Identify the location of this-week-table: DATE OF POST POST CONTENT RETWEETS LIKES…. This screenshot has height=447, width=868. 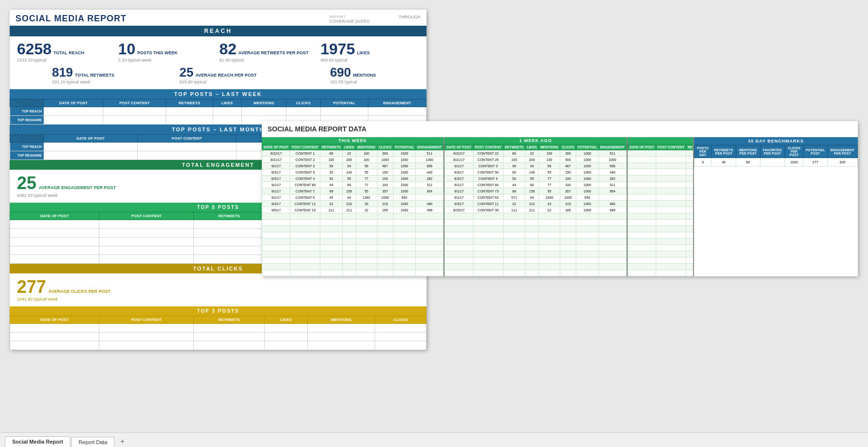
(353, 210).